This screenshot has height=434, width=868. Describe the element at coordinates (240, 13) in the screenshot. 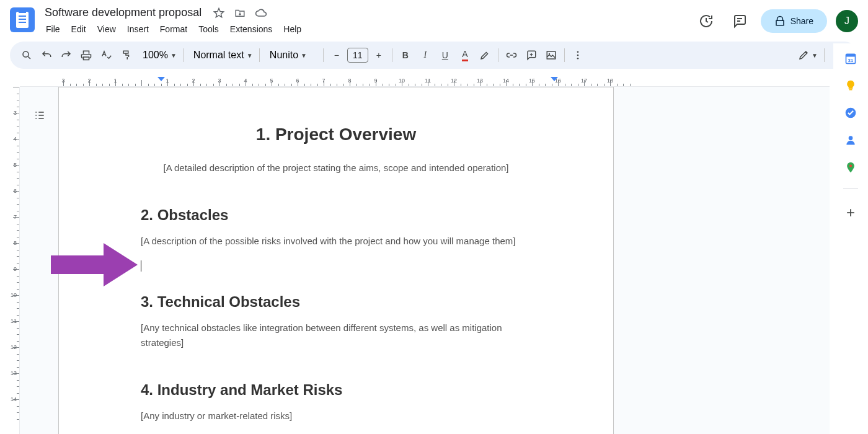

I see `move-icon` at that location.